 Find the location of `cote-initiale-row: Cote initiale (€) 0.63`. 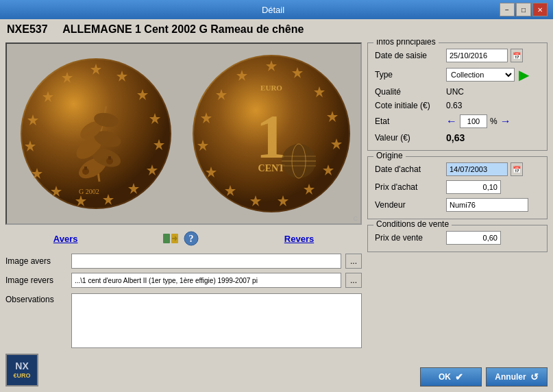

cote-initiale-row: Cote initiale (€) 0.63 is located at coordinates (458, 106).